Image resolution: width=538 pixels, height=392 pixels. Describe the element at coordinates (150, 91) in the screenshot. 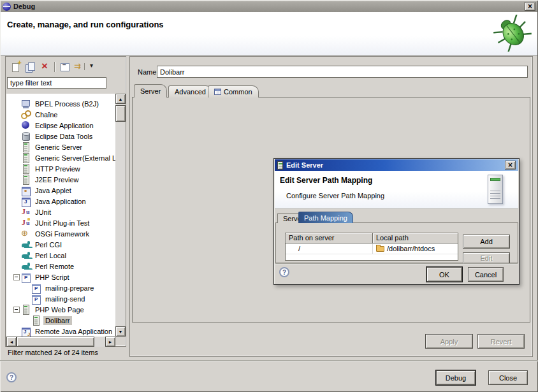

I see `tab-server: Server` at that location.